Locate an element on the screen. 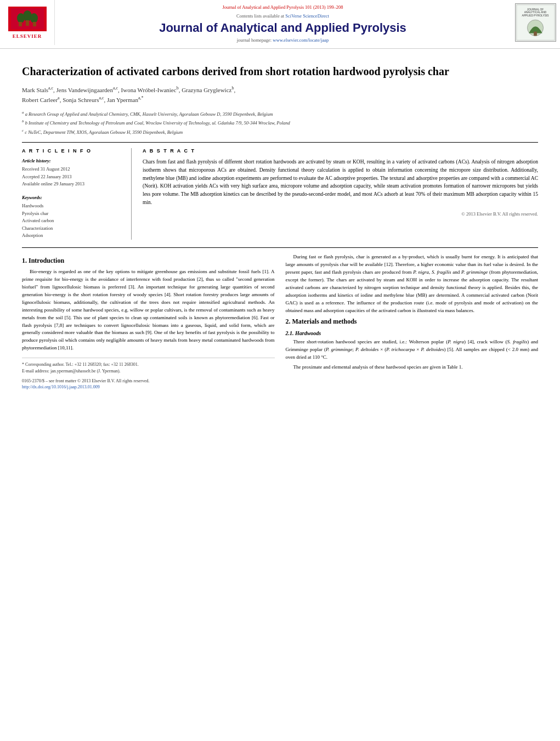  history-label: Article history: is located at coordinates (72, 161).